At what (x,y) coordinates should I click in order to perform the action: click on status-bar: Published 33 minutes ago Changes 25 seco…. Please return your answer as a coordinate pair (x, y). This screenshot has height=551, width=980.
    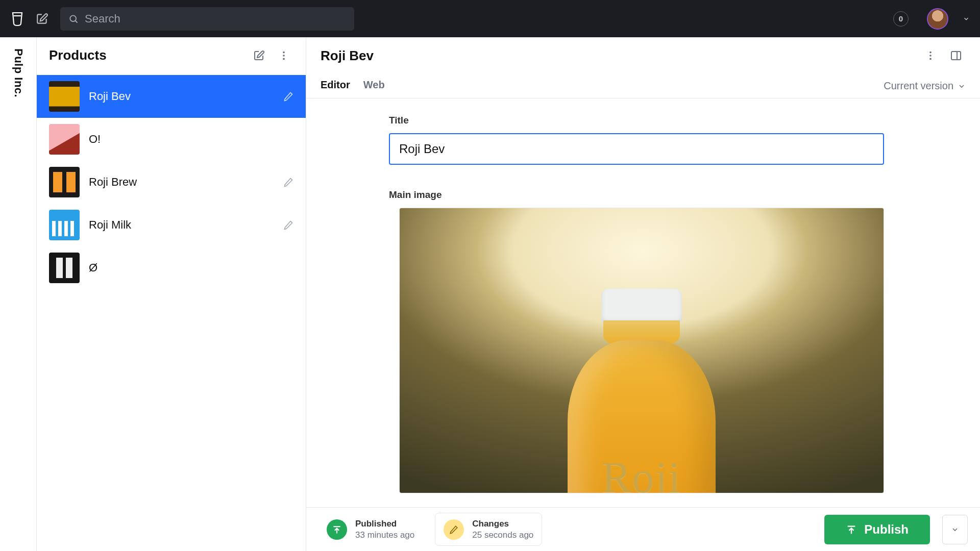
    Looking at the image, I should click on (643, 529).